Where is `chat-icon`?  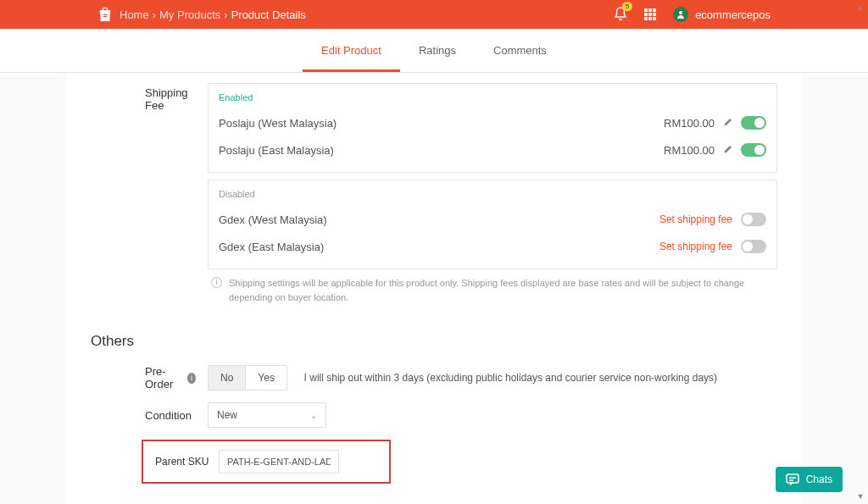 chat-icon is located at coordinates (793, 479).